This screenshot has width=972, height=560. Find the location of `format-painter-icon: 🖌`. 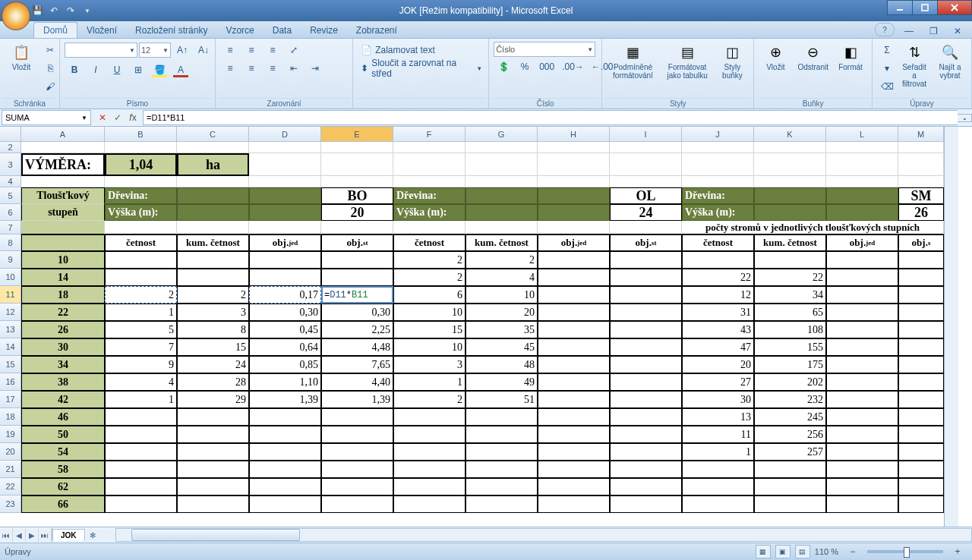

format-painter-icon: 🖌 is located at coordinates (50, 87).